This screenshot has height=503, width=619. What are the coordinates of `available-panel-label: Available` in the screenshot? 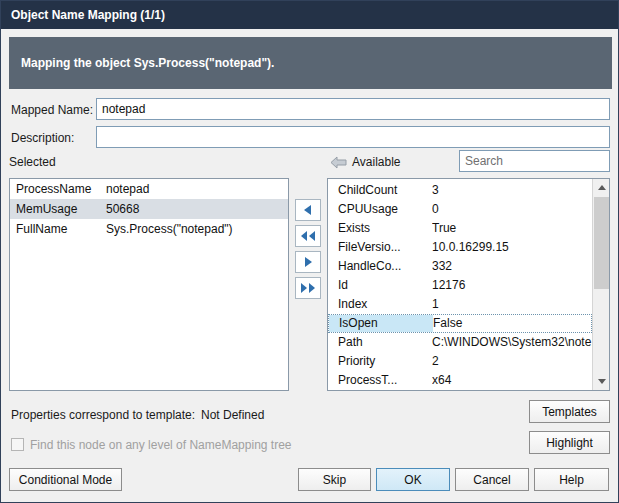 It's located at (376, 162).